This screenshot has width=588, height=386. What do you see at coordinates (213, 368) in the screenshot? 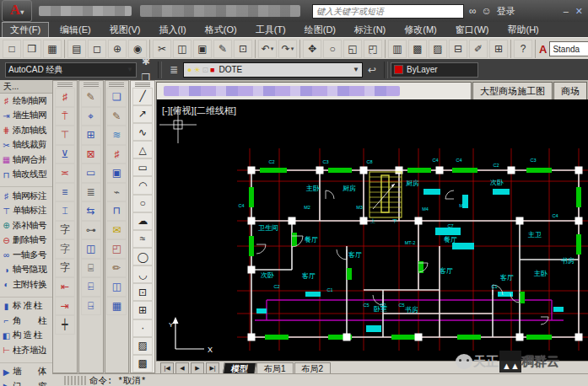
I see `layout-nav-button-3: ▶|` at bounding box center [213, 368].